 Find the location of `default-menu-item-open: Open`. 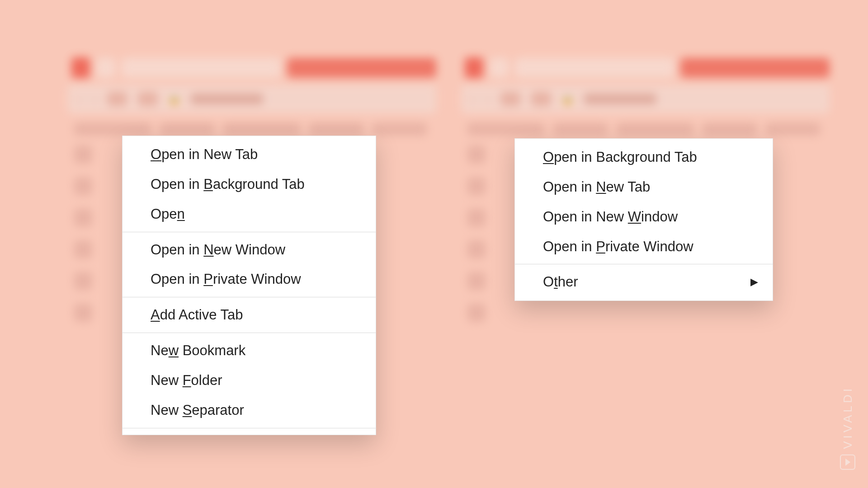

default-menu-item-open: Open is located at coordinates (249, 214).